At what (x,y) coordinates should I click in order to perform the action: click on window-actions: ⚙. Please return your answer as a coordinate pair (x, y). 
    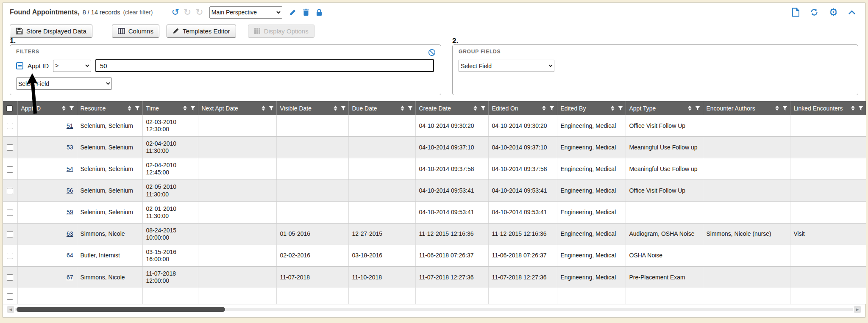
    Looking at the image, I should click on (825, 12).